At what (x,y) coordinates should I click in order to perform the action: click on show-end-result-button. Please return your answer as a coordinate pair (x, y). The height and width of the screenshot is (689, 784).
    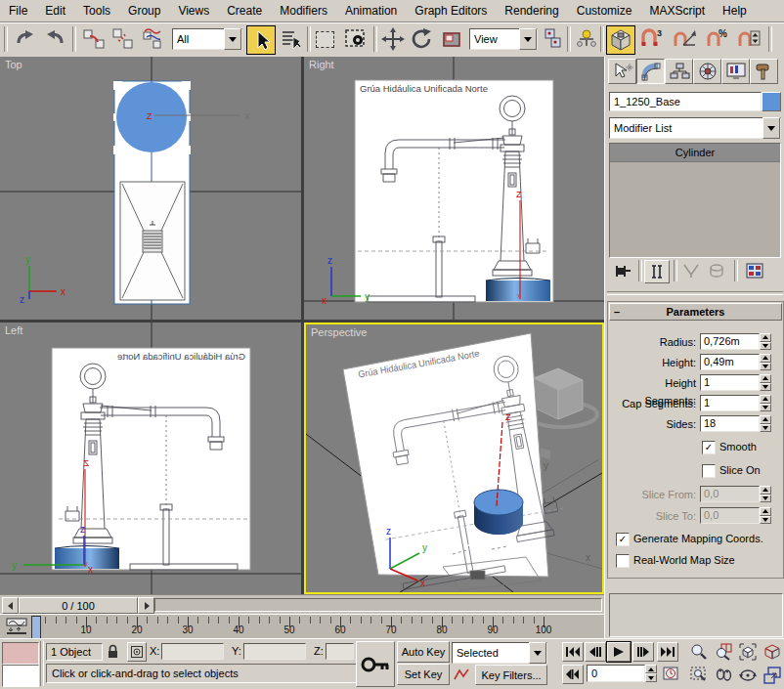
    Looking at the image, I should click on (657, 272).